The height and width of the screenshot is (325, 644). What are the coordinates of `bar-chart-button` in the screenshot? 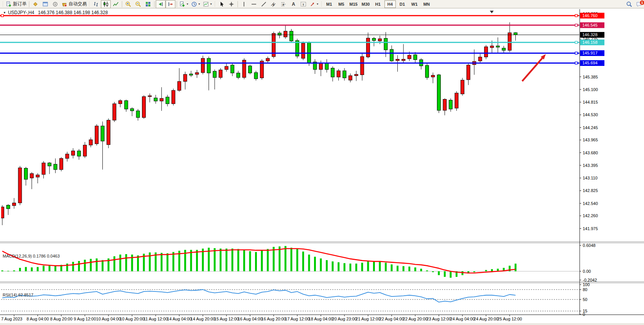 It's located at (96, 4).